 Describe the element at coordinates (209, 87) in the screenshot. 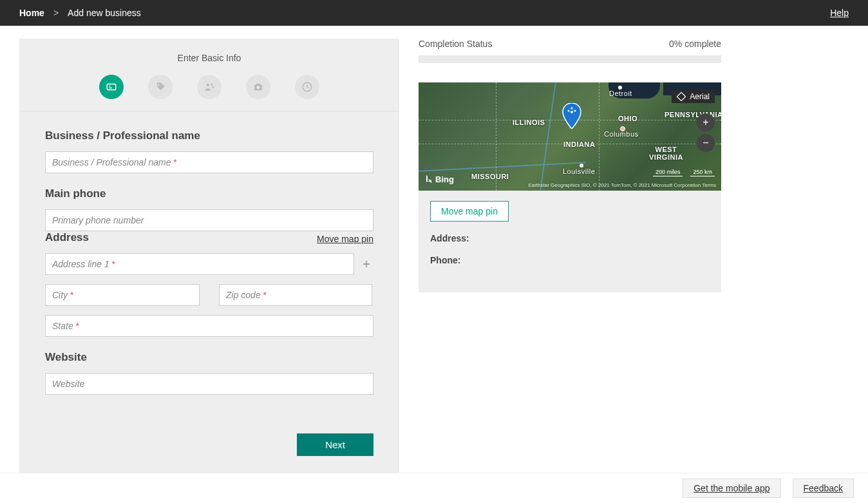

I see `step-people` at that location.